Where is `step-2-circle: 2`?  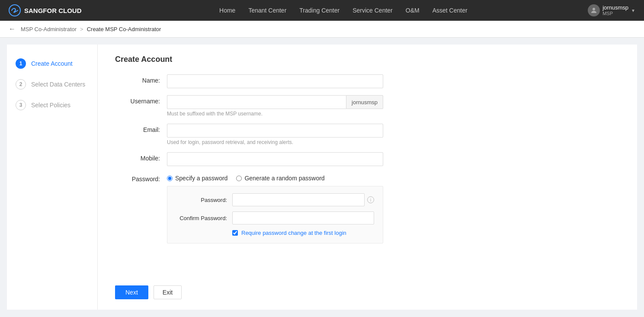
step-2-circle: 2 is located at coordinates (21, 84).